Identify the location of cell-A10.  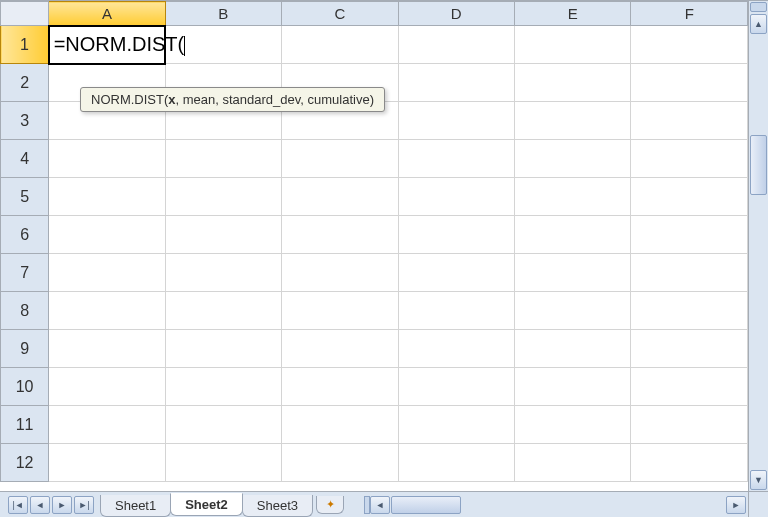
(107, 387).